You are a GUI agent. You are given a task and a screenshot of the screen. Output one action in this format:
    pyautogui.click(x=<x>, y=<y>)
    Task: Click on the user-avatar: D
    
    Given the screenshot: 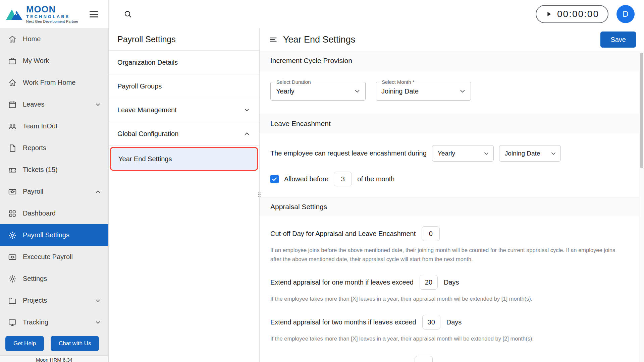 What is the action you would take?
    pyautogui.click(x=626, y=14)
    